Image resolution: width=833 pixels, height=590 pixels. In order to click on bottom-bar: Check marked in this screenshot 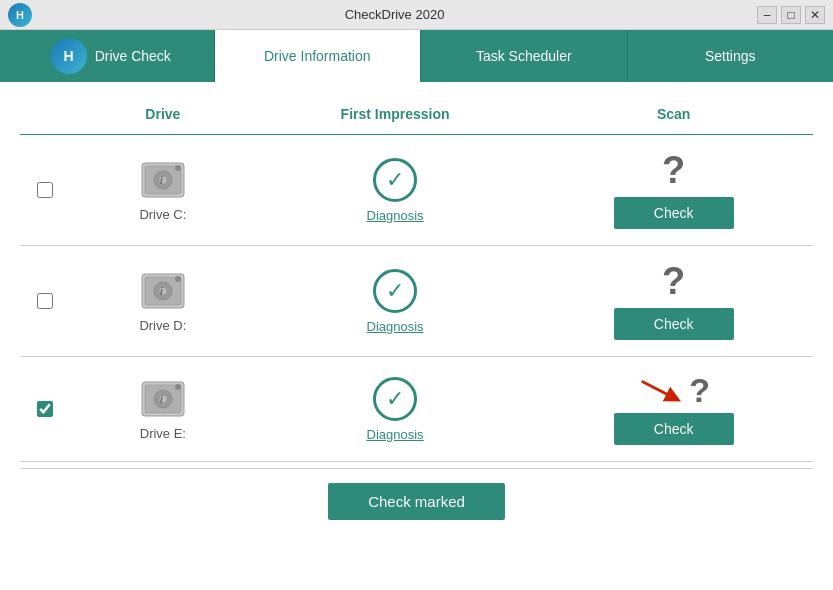, I will do `click(416, 499)`.